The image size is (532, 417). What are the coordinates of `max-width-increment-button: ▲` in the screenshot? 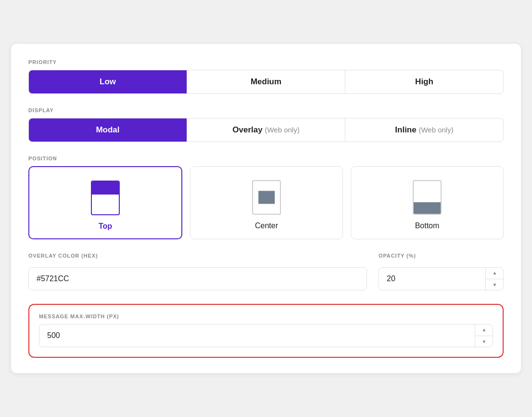 It's located at (484, 330).